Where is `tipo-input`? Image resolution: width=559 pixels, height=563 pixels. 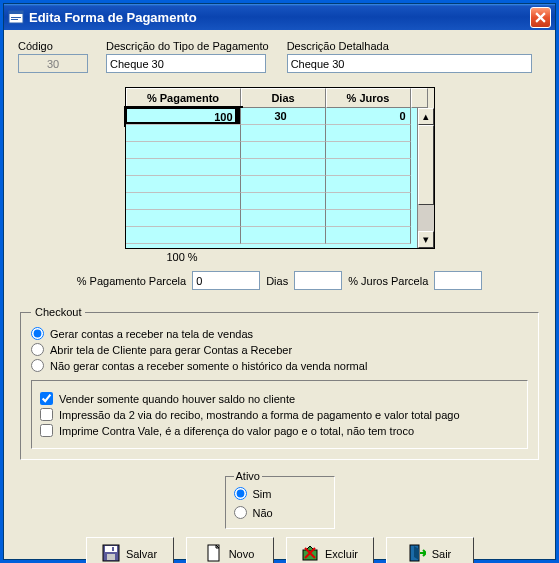 tipo-input is located at coordinates (186, 64).